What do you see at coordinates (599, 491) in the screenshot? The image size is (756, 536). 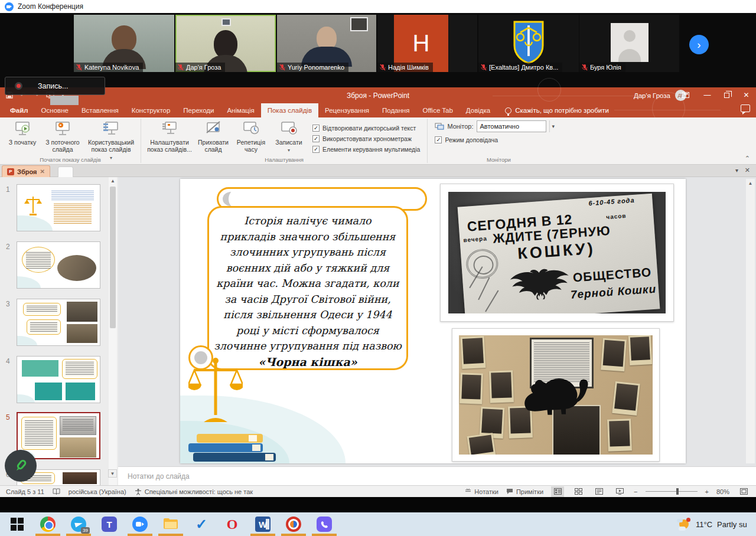 I see `reading-view-icon` at bounding box center [599, 491].